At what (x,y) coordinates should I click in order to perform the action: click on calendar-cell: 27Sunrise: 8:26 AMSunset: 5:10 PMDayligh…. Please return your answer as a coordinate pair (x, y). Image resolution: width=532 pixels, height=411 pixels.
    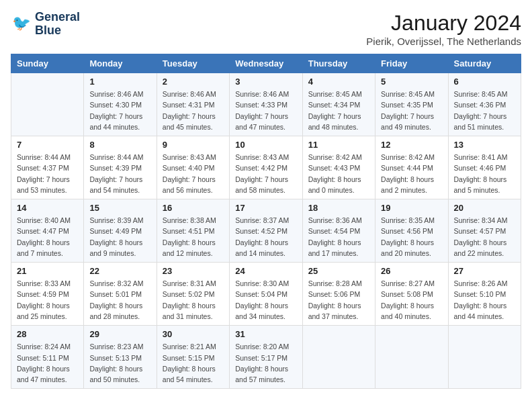
    Looking at the image, I should click on (484, 294).